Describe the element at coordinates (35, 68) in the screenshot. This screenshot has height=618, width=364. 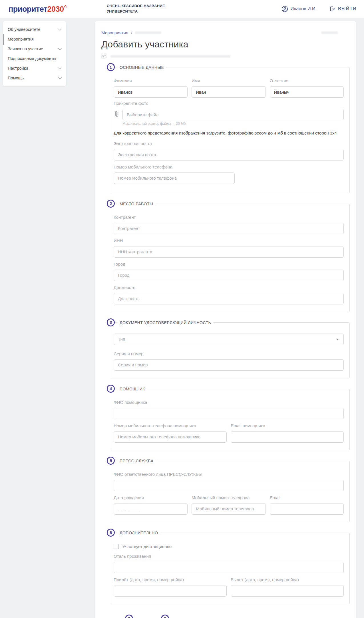
I see `sidebar-item-settings: Настройки` at that location.